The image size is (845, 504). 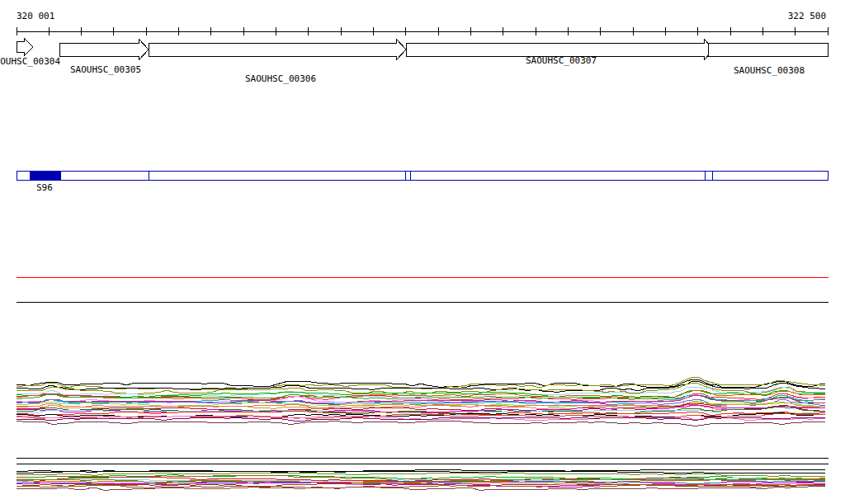 I want to click on ruler-start-label: 320 001, so click(x=35, y=16).